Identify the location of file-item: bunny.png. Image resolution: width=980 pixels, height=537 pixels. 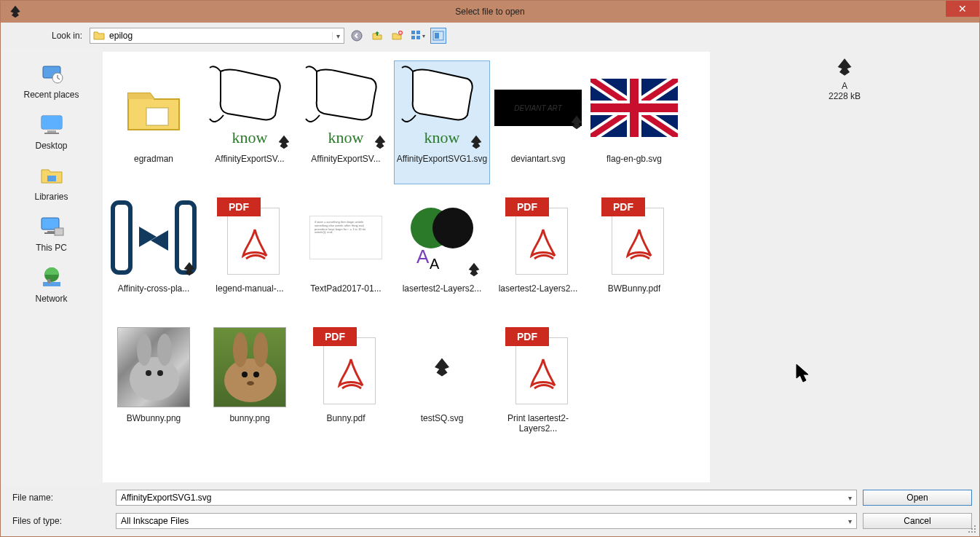
(250, 382).